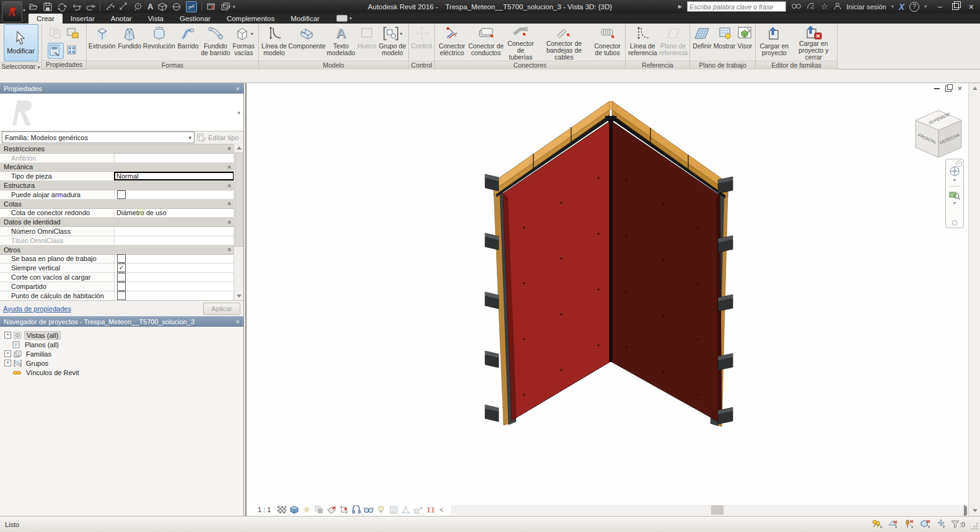 This screenshot has width=980, height=532. What do you see at coordinates (117, 286) in the screenshot?
I see `row-compartido: Compartido` at bounding box center [117, 286].